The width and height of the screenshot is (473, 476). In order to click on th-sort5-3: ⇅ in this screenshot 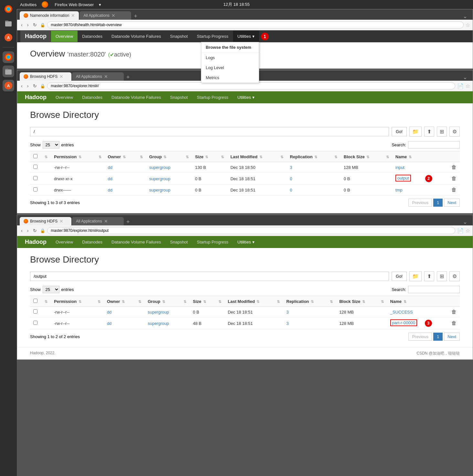, I will do `click(220, 302)`.